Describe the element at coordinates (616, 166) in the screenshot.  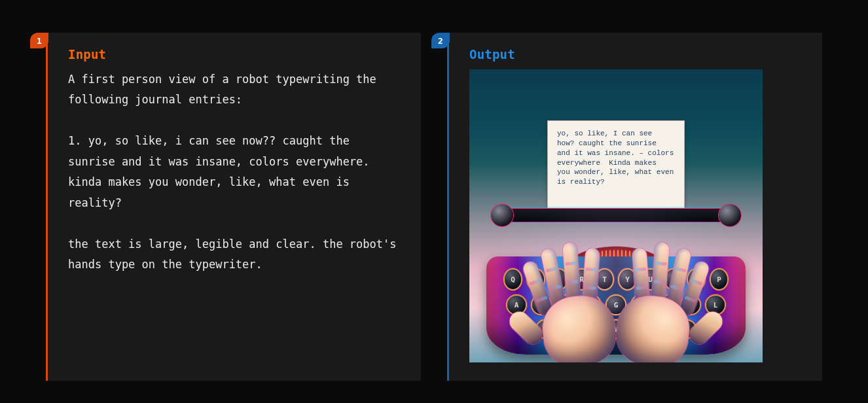
I see `typewriter-paper: yo, so like, I can see how? caught the s…` at that location.